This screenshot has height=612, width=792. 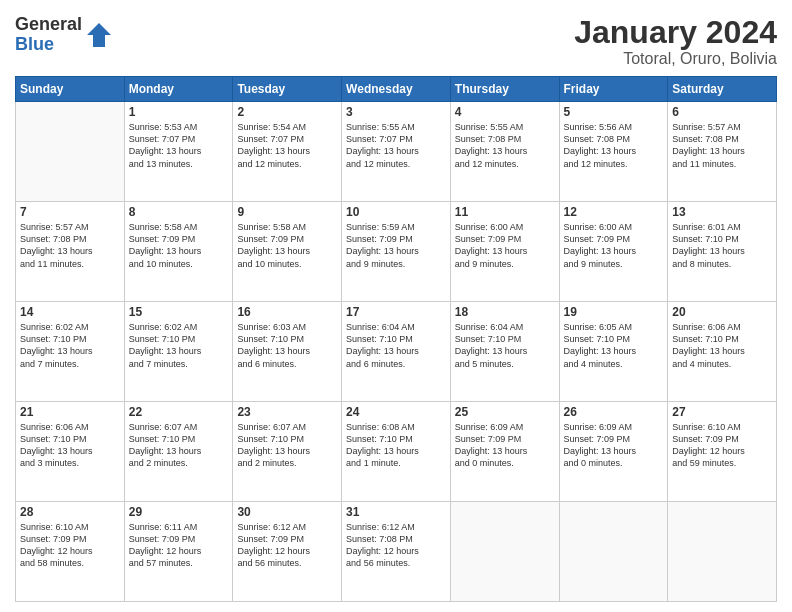 What do you see at coordinates (179, 312) in the screenshot?
I see `day-number: 15` at bounding box center [179, 312].